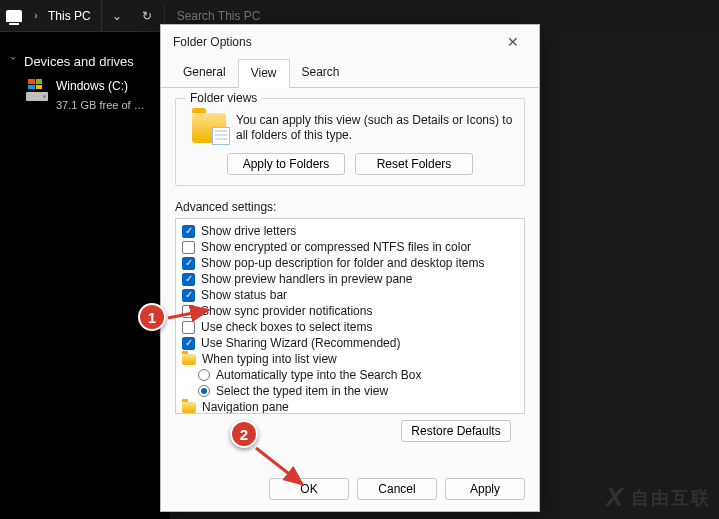 The height and width of the screenshot is (519, 719). I want to click on close-icon: ✕, so click(513, 42).